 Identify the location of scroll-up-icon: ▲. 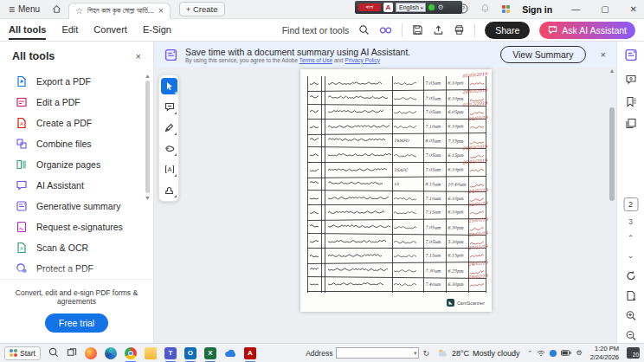
(147, 76).